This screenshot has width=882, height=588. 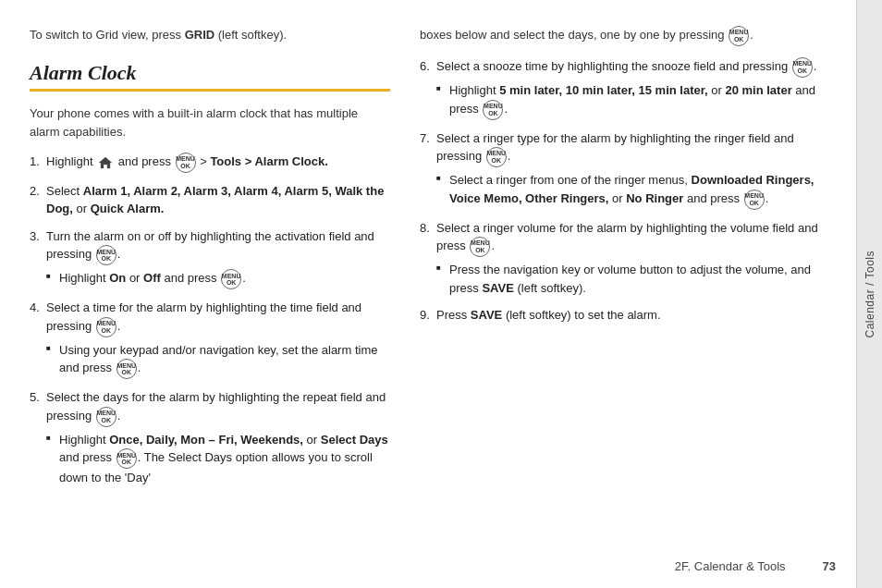 What do you see at coordinates (631, 190) in the screenshot?
I see `step7-sub: Select a ringer from one of the ringer m…` at bounding box center [631, 190].